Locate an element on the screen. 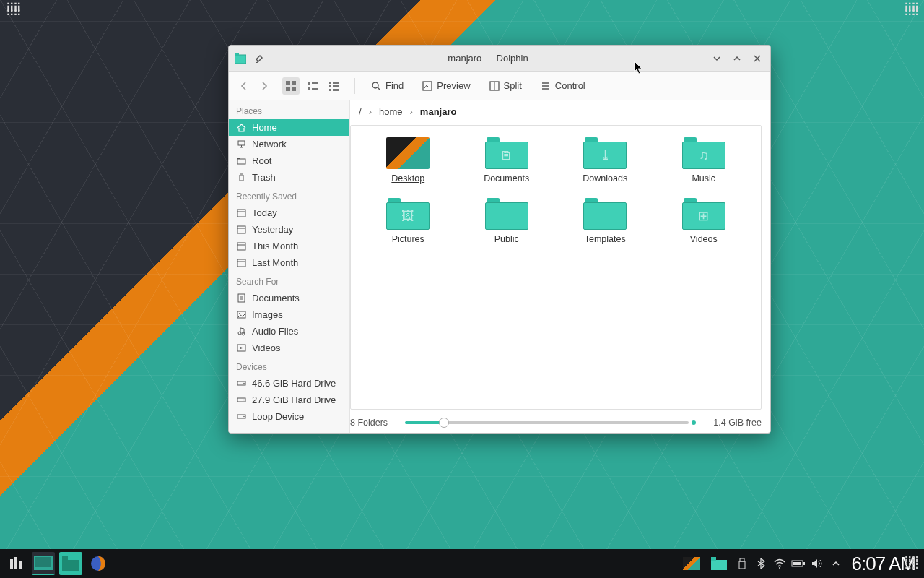  folder-pictures: 🖼 Pictures is located at coordinates (409, 221).